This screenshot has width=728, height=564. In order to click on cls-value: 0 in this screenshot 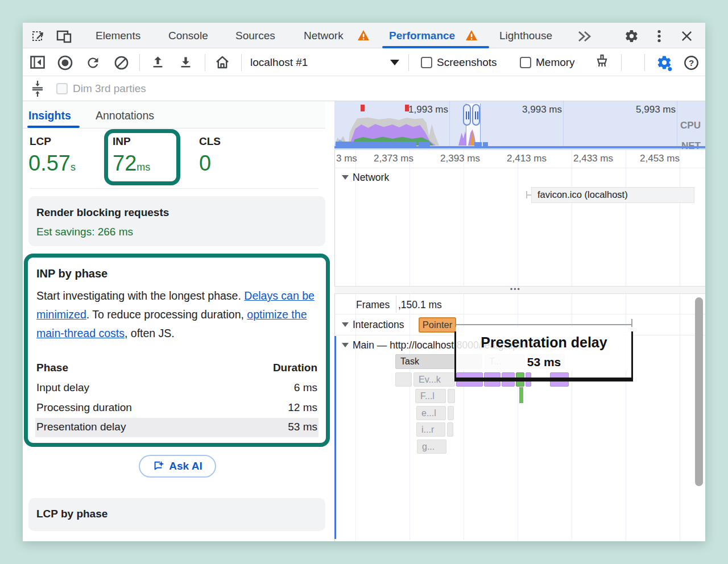, I will do `click(205, 164)`.